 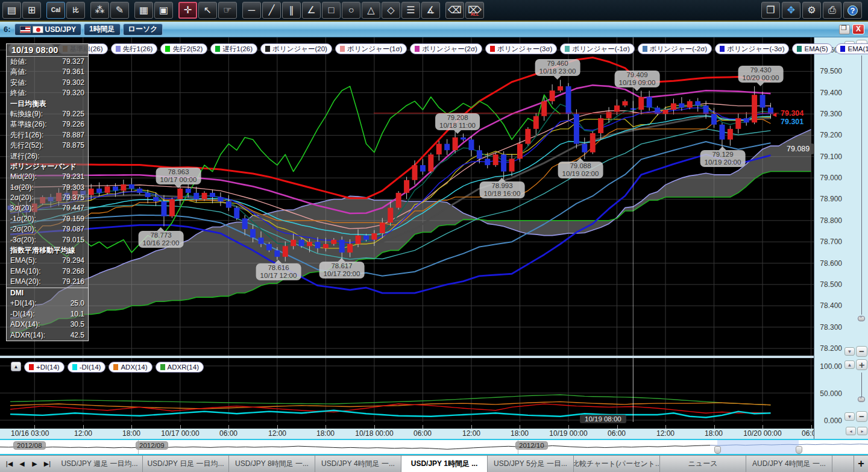 I want to click on time-axis-label: 18:00, so click(x=520, y=433).